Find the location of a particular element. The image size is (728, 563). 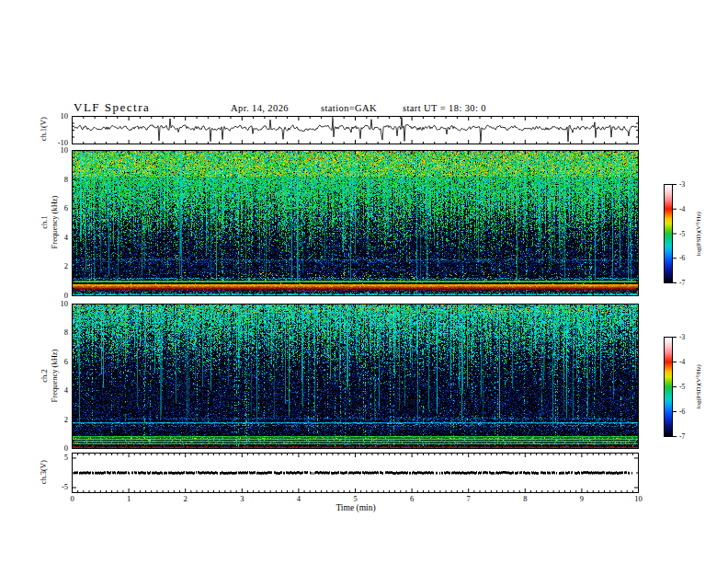

x-tick-label: 9 is located at coordinates (582, 499).